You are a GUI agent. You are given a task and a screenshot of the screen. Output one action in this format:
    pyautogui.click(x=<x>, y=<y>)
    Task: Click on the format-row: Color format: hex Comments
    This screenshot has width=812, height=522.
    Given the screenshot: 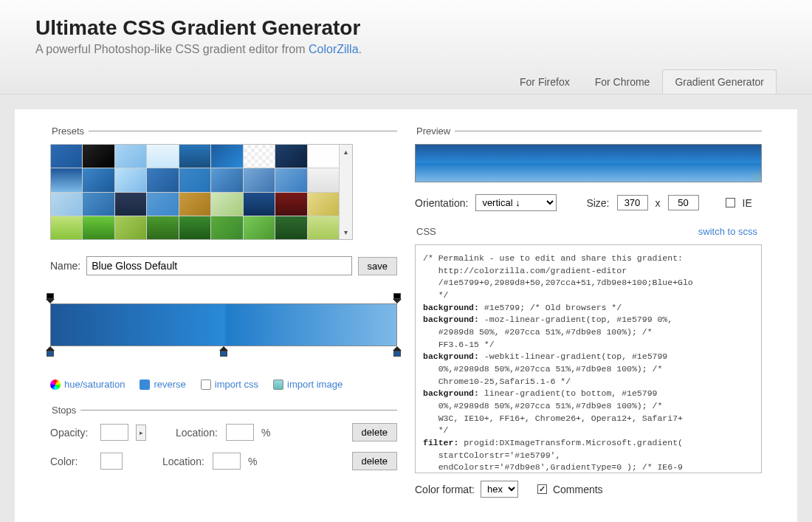 What is the action you would take?
    pyautogui.click(x=588, y=489)
    